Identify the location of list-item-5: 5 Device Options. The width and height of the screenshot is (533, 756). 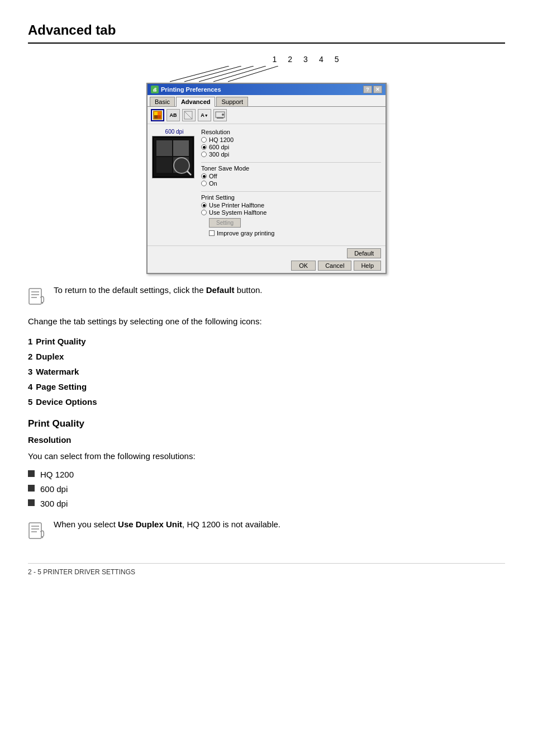
(266, 401).